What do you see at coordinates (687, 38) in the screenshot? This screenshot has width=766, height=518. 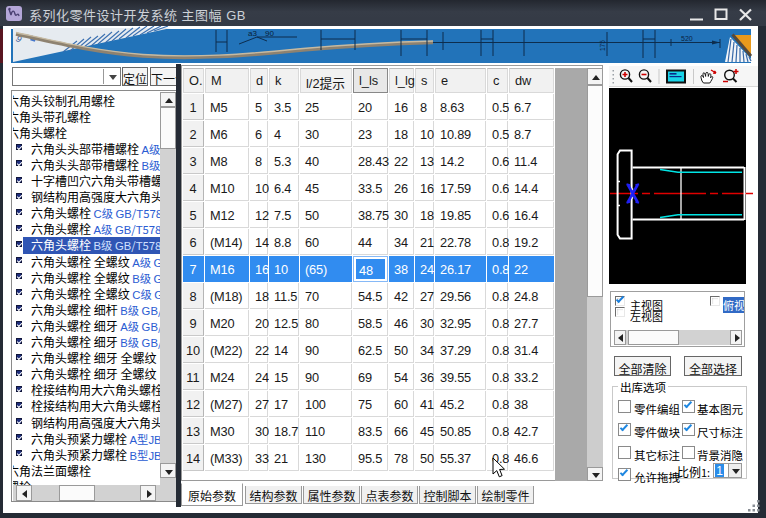 I see `svg-text: 520` at bounding box center [687, 38].